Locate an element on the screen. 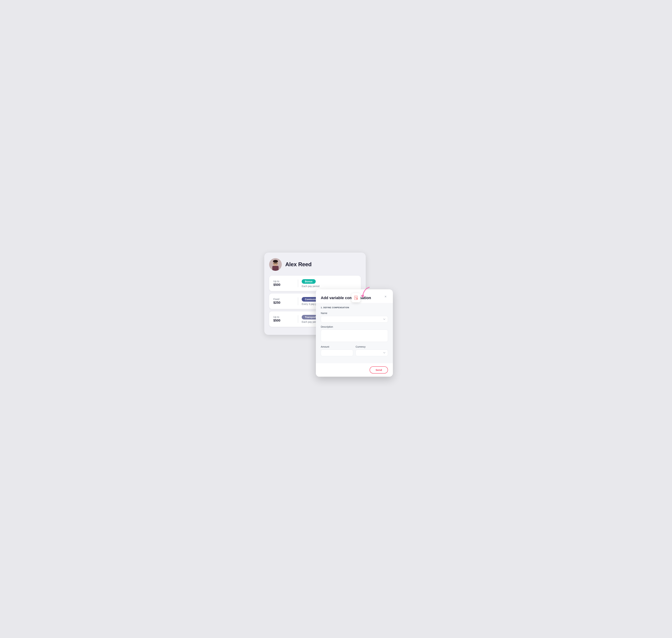 The image size is (672, 638). profile-header: Alex Reed is located at coordinates (315, 265).